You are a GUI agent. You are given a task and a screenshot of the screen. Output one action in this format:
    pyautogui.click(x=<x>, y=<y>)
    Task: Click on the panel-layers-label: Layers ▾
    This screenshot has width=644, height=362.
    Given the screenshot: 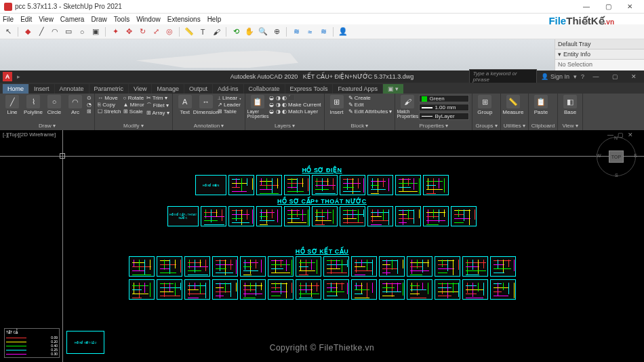 What is the action you would take?
    pyautogui.click(x=285, y=125)
    